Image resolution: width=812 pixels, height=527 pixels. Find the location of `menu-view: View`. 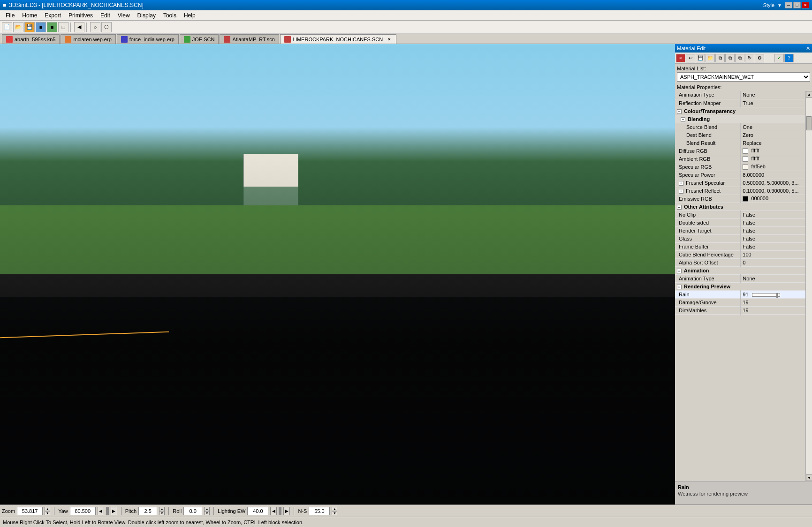

menu-view: View is located at coordinates (124, 15).